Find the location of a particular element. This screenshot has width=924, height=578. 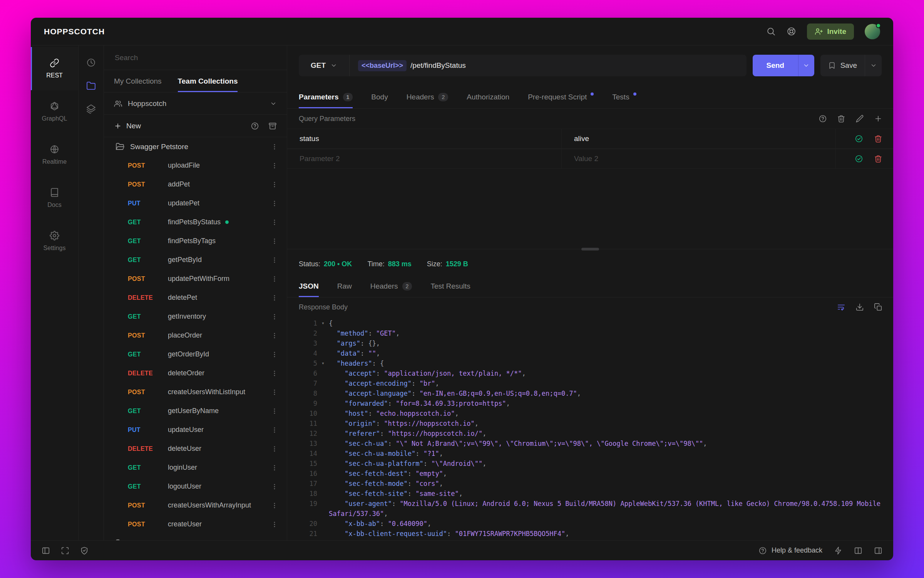

collection-request-updatePetWithForm: POSTupdatePetWithForm is located at coordinates (196, 279).